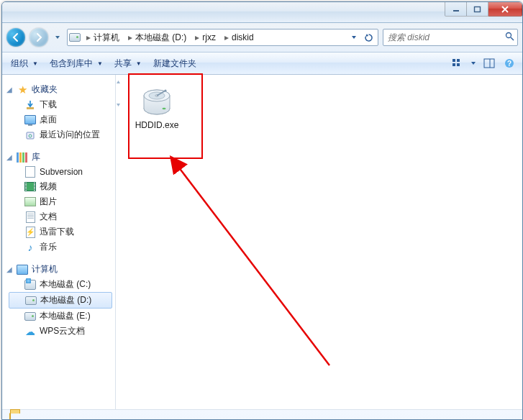 The height and width of the screenshot is (420, 523). I want to click on subversion-icon, so click(30, 172).